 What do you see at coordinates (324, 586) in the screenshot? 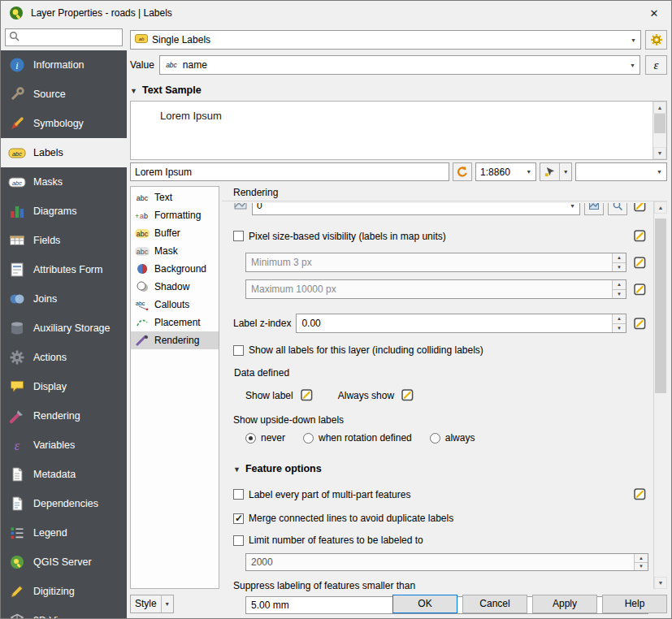
I see `suppress-labeling-label: Suppress labeling of features smaller th…` at bounding box center [324, 586].